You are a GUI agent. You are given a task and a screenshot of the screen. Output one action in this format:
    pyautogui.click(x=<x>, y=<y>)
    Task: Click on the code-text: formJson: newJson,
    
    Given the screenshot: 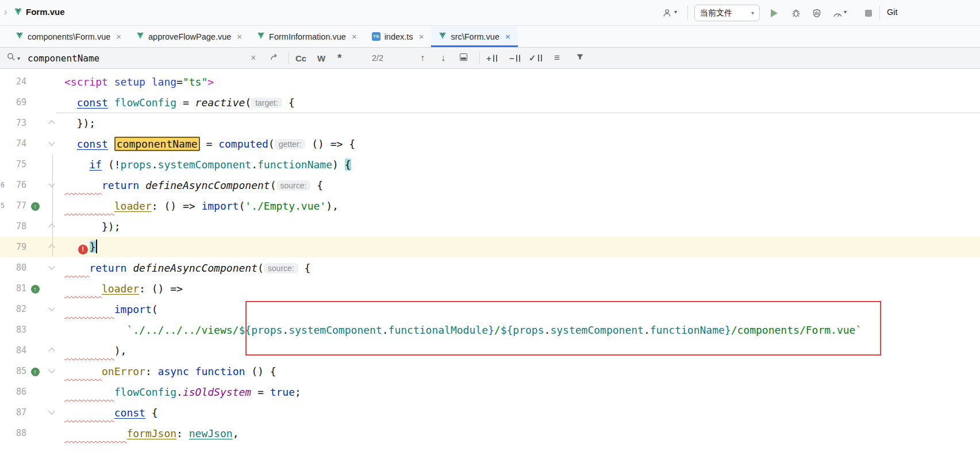 What is the action you would take?
    pyautogui.click(x=522, y=433)
    